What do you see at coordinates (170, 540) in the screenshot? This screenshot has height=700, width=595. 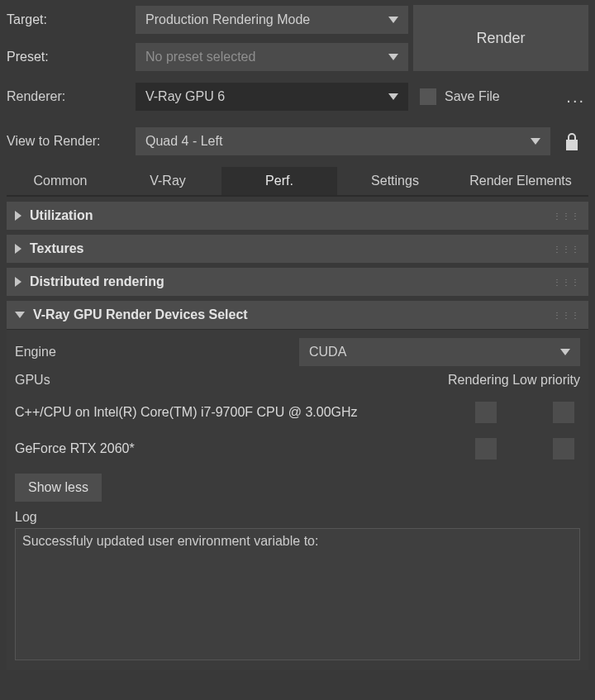 I see `log-line: Successfuly updated user environment var…` at bounding box center [170, 540].